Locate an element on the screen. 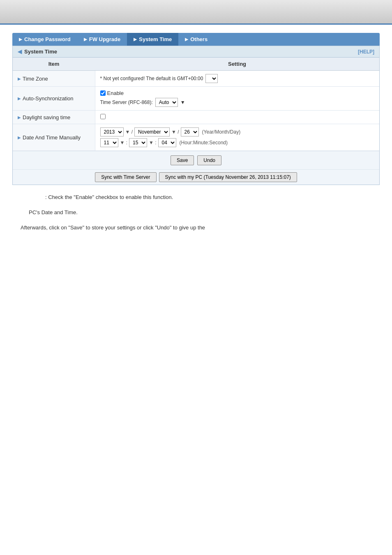 Image resolution: width=392 pixels, height=555 pixels. daylight-label: Daylight saving time is located at coordinates (46, 118).